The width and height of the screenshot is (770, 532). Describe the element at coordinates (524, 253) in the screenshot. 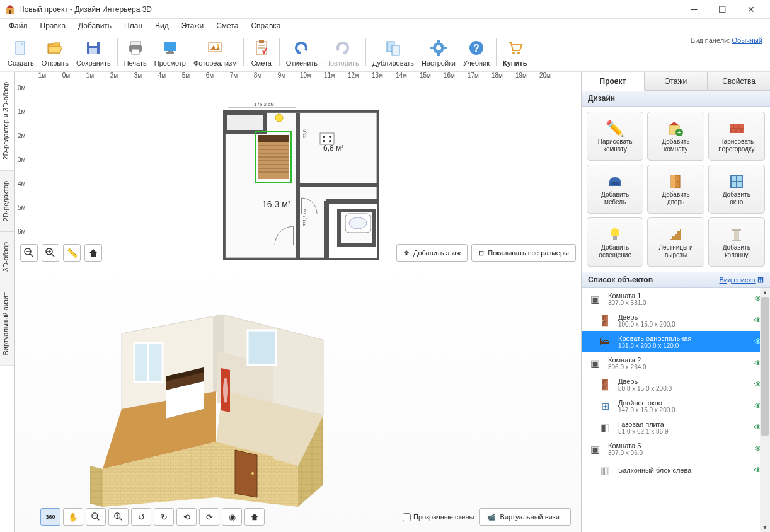

I see `show-sizes-button: ⊞Показывать все размеры` at that location.